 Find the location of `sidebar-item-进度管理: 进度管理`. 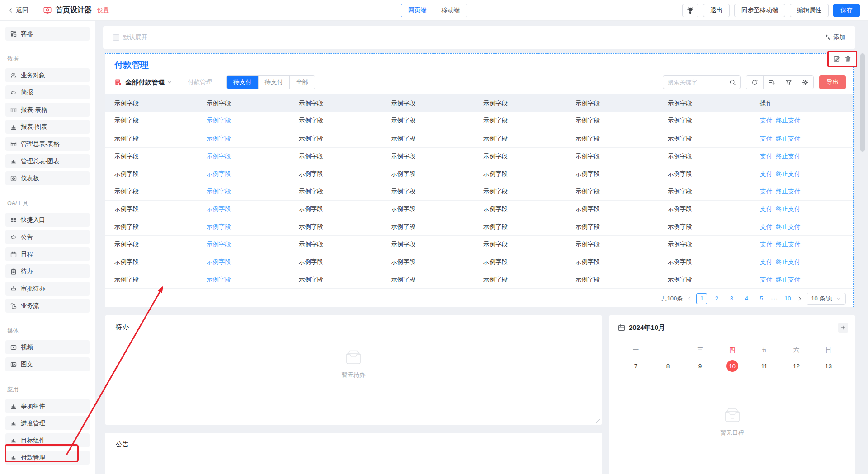

sidebar-item-进度管理: 进度管理 is located at coordinates (47, 423).